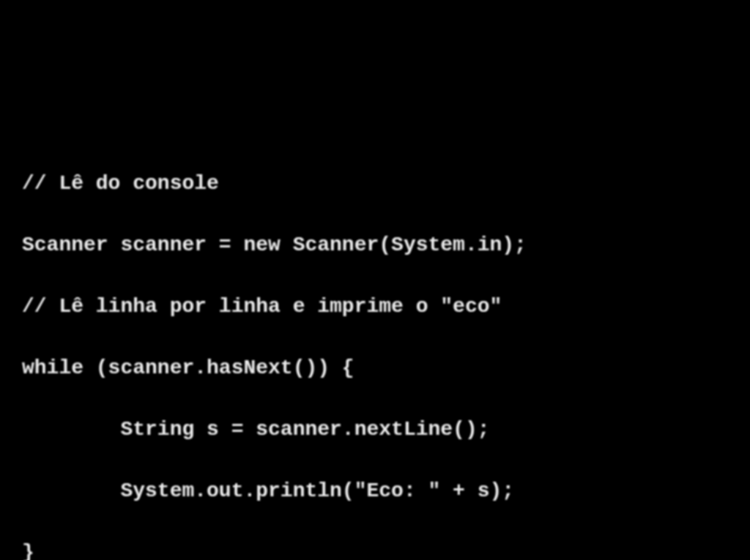 This screenshot has width=750, height=560. What do you see at coordinates (375, 184) in the screenshot?
I see `code-line: // Lê do console` at bounding box center [375, 184].